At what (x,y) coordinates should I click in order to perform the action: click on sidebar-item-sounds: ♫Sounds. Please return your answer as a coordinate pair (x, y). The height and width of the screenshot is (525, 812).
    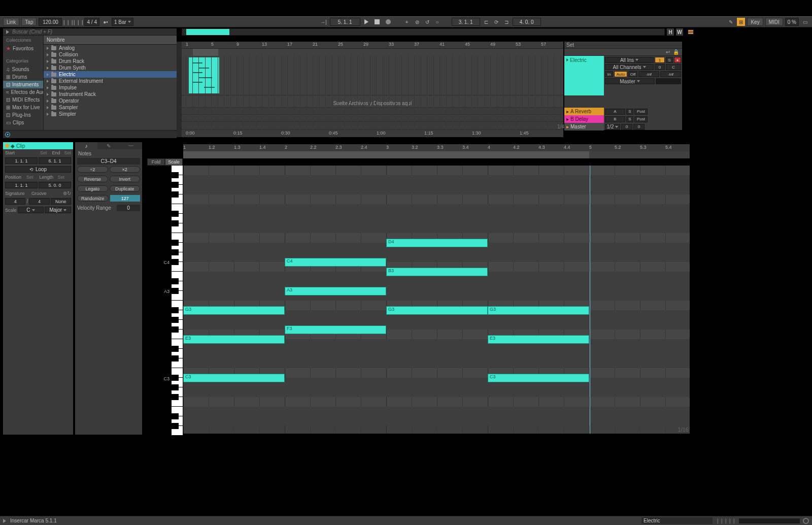
    Looking at the image, I should click on (23, 69).